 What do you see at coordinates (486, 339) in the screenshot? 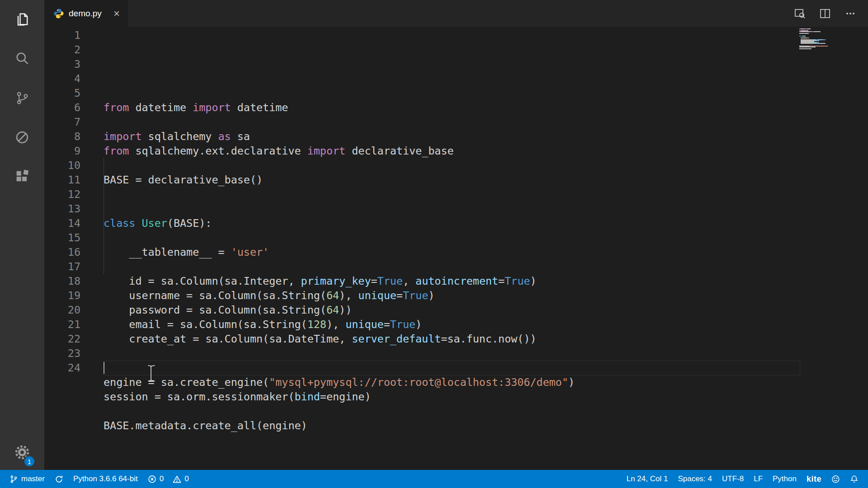
I see `code-line: create_at = sa.Column(sa.DateTime, serve…` at bounding box center [486, 339].